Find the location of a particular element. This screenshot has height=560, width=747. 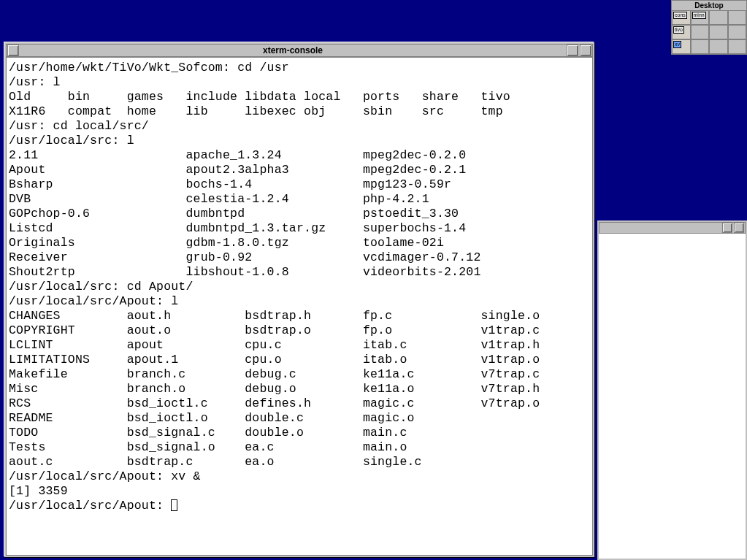

pager-cell: xv is located at coordinates (681, 47).